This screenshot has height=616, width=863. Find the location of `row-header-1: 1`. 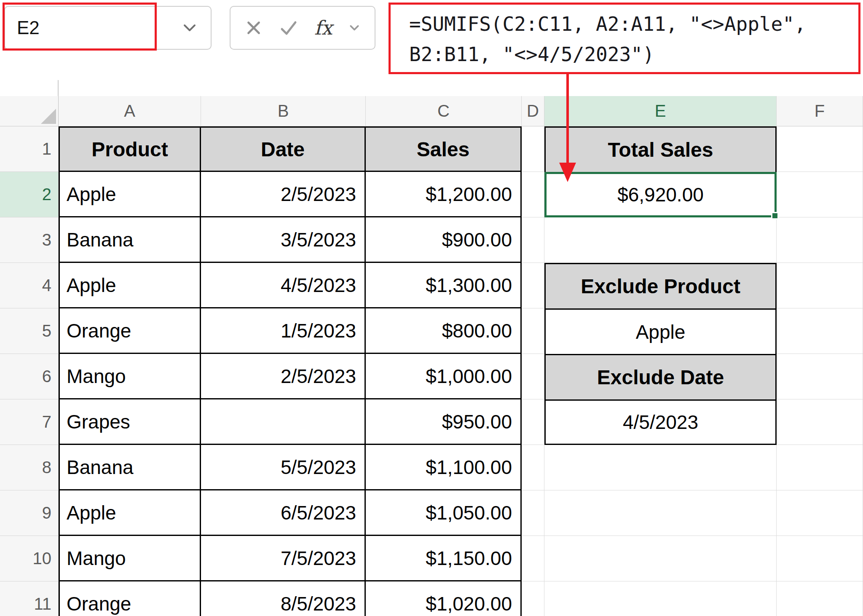

row-header-1: 1 is located at coordinates (29, 149).